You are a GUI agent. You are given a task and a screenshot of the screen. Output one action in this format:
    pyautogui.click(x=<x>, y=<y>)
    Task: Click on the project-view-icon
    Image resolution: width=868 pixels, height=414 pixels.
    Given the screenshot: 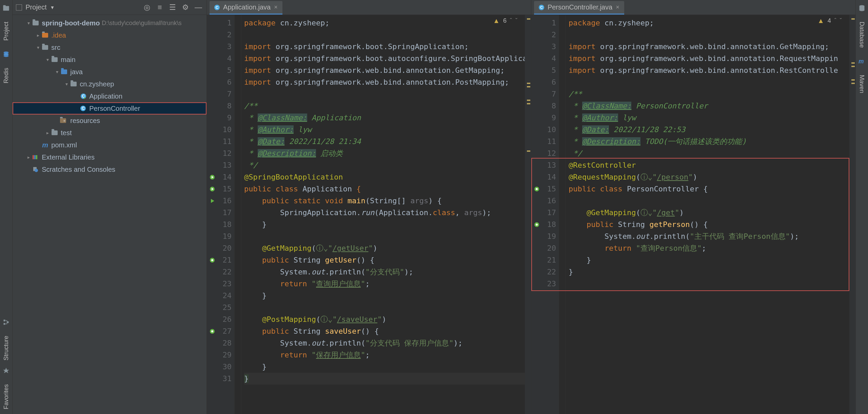 What is the action you would take?
    pyautogui.click(x=19, y=7)
    